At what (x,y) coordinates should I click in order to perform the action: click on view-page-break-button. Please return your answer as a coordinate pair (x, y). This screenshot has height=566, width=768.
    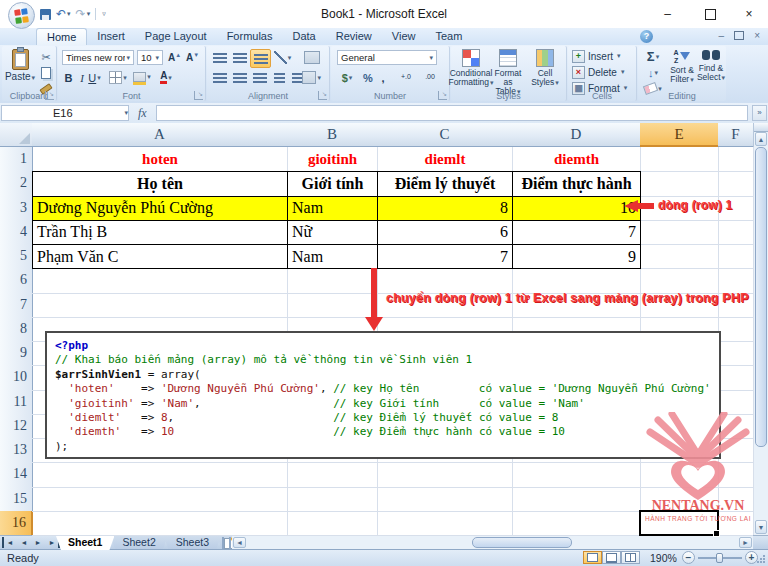
    Looking at the image, I should click on (630, 558).